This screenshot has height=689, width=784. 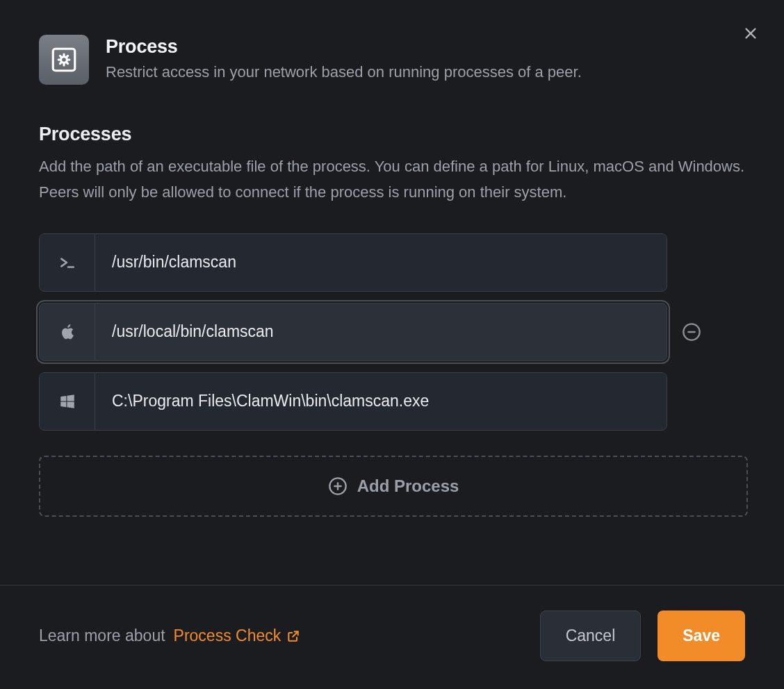 I want to click on terminal-icon, so click(x=67, y=263).